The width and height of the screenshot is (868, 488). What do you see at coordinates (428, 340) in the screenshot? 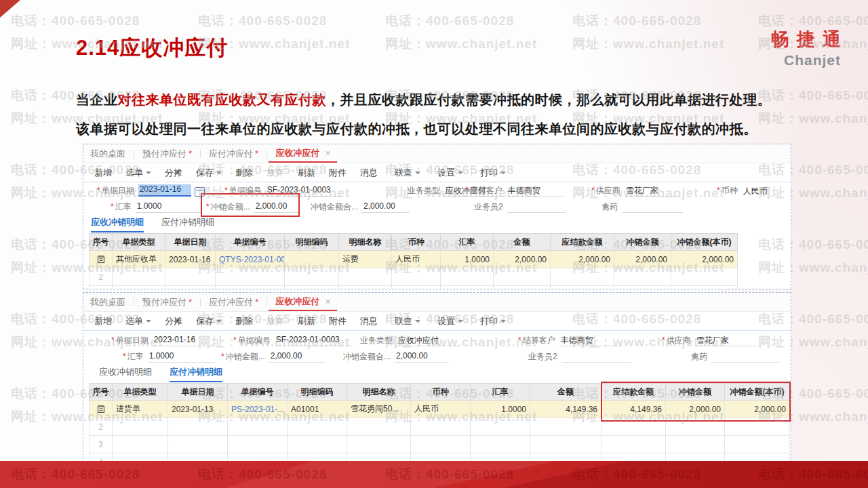
I see `biz-type-input: 应收冲应付` at bounding box center [428, 340].